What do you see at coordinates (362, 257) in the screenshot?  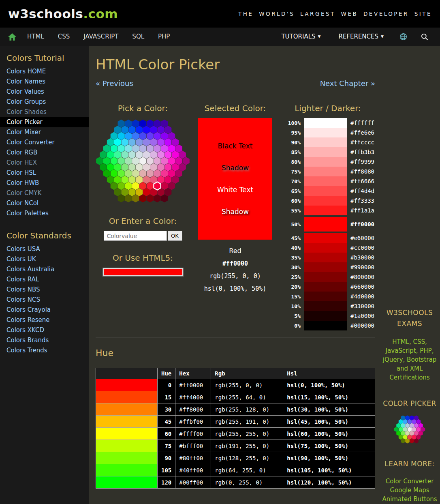 I see `shade-hex: #b30000` at bounding box center [362, 257].